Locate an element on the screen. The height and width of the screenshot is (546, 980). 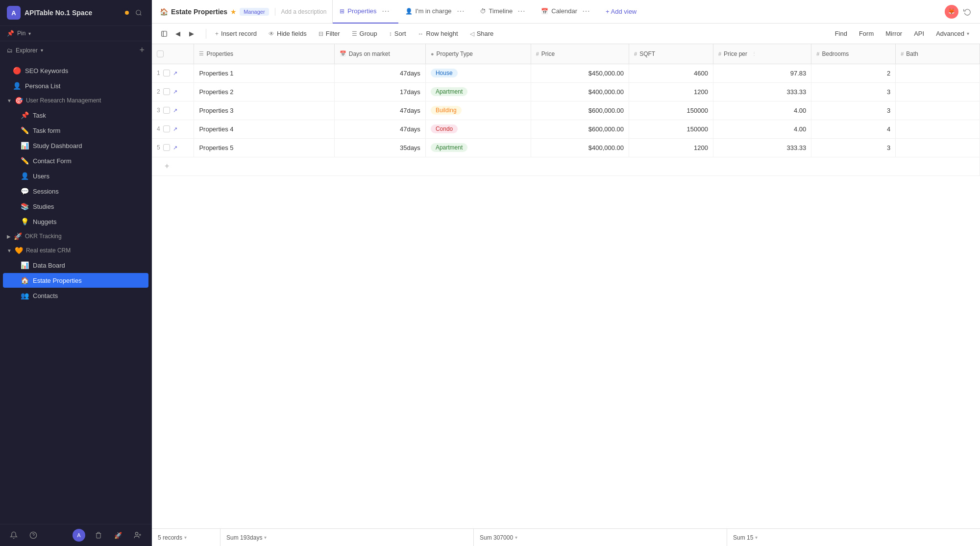
col-header-baths: # Bath is located at coordinates (938, 54).